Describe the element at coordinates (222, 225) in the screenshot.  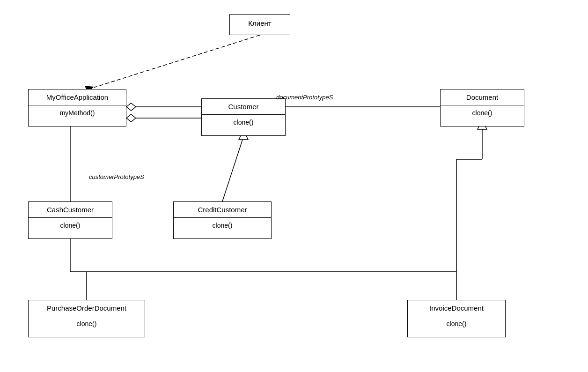
I see `creditcustomer-method: clone()` at that location.